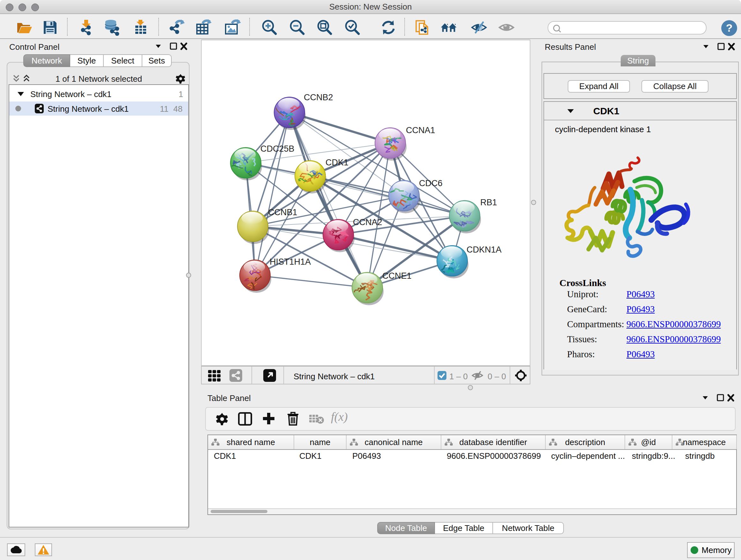 The image size is (741, 560). I want to click on svg-text: HIST1H1A, so click(290, 262).